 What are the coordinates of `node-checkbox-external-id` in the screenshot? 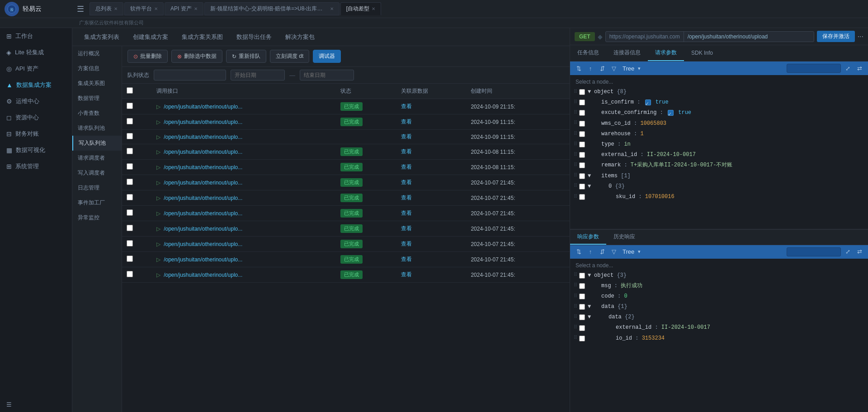 It's located at (582, 155).